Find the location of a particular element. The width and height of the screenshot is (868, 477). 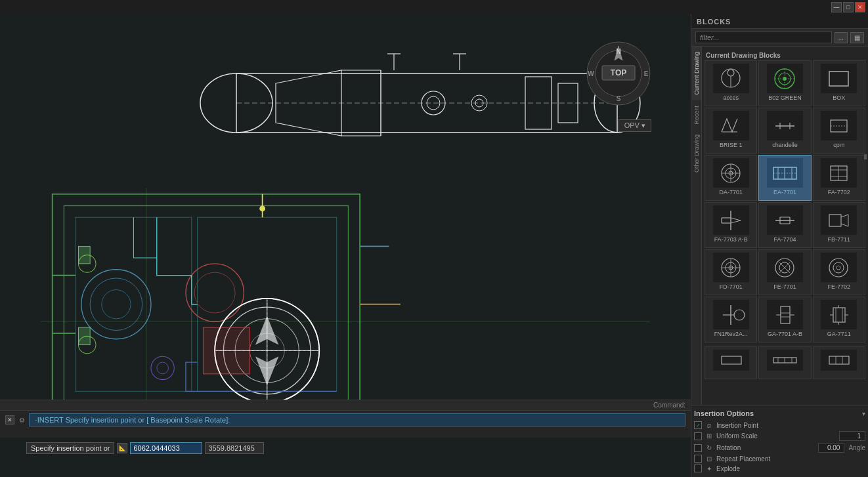

option-explode: ✦ Explode is located at coordinates (780, 468).